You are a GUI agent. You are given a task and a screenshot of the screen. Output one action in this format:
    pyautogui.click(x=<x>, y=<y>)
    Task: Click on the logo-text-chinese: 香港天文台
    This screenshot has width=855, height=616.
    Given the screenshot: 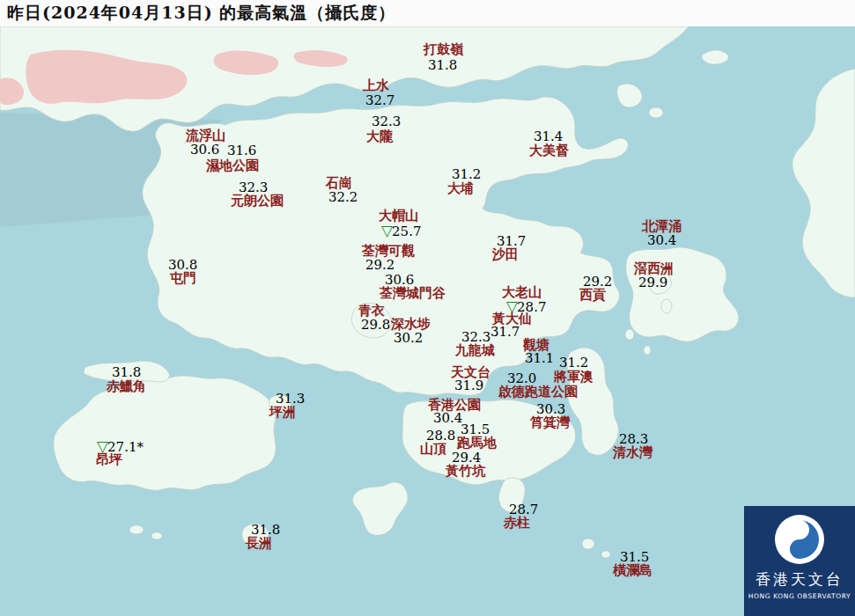 What is the action you would take?
    pyautogui.click(x=800, y=579)
    